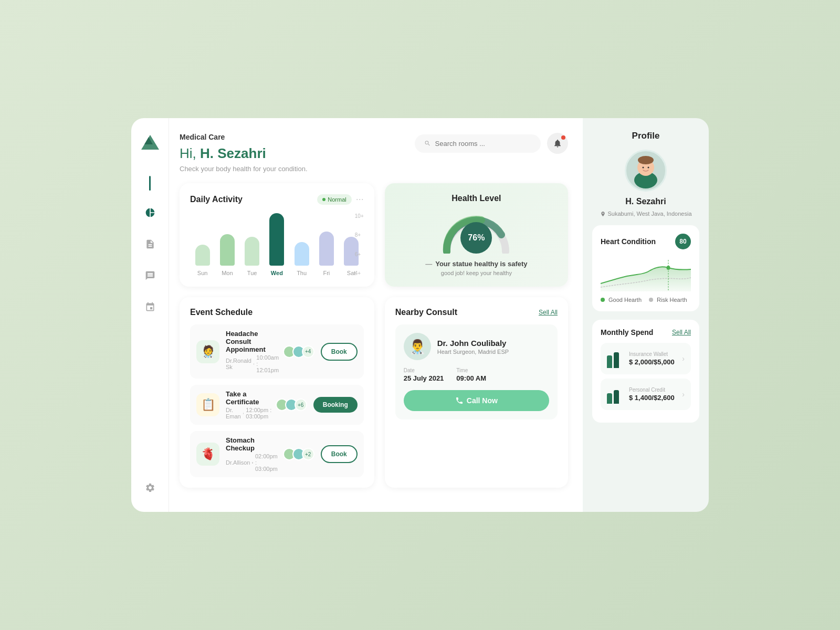  What do you see at coordinates (471, 378) in the screenshot?
I see `time-value: 09:00 AM` at bounding box center [471, 378].